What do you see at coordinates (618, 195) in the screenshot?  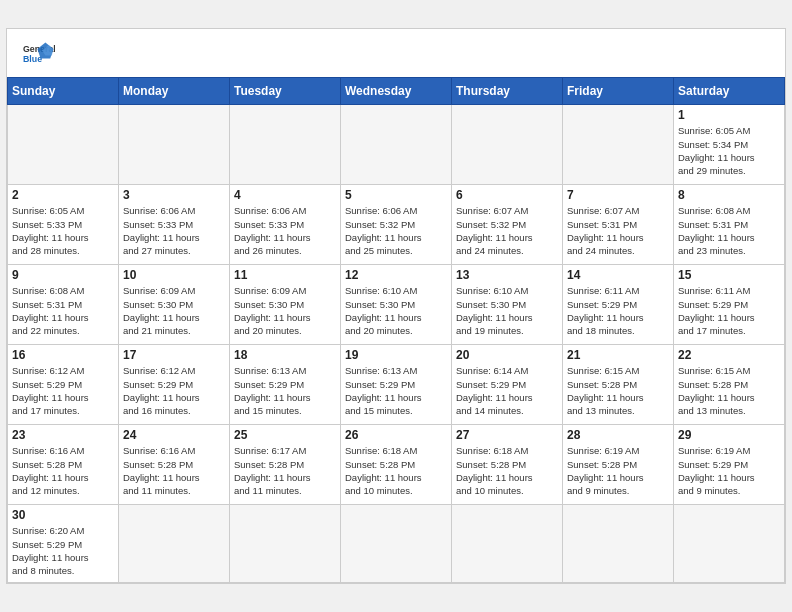 I see `day-number: 7` at bounding box center [618, 195].